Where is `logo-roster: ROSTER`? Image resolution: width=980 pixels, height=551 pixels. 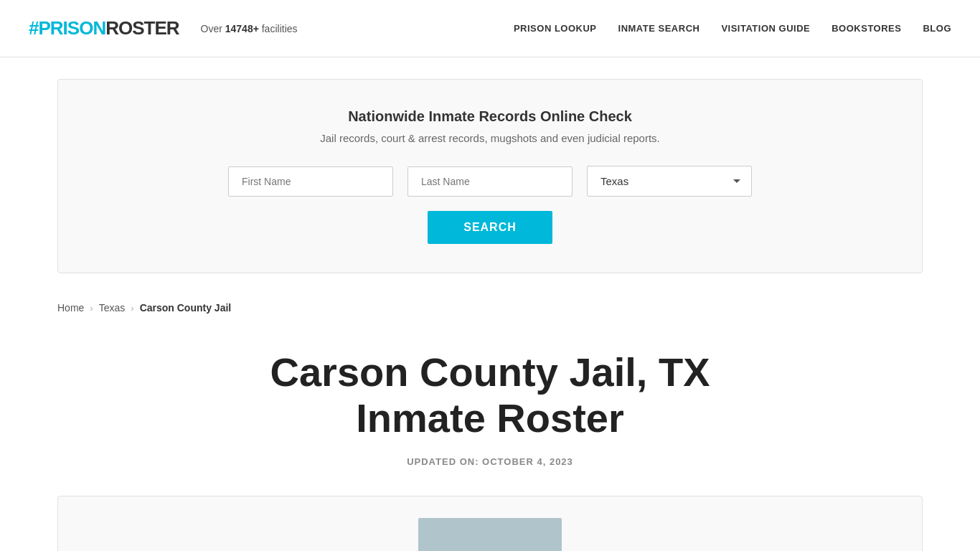 logo-roster: ROSTER is located at coordinates (142, 29).